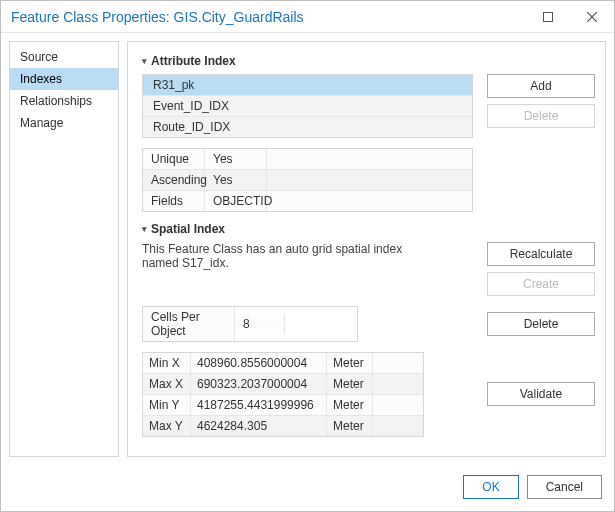 The image size is (615, 512). I want to click on attribute-index-props: Unique Yes Ascending Yes Fields OBJECTID, so click(308, 180).